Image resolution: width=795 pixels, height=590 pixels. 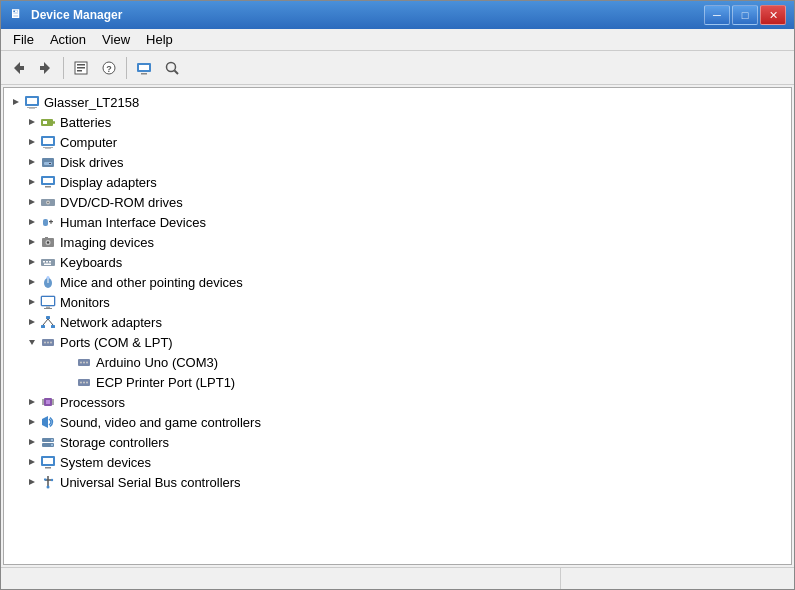 I want to click on tree-item: Sound, video and game controllers, so click(x=398, y=422).